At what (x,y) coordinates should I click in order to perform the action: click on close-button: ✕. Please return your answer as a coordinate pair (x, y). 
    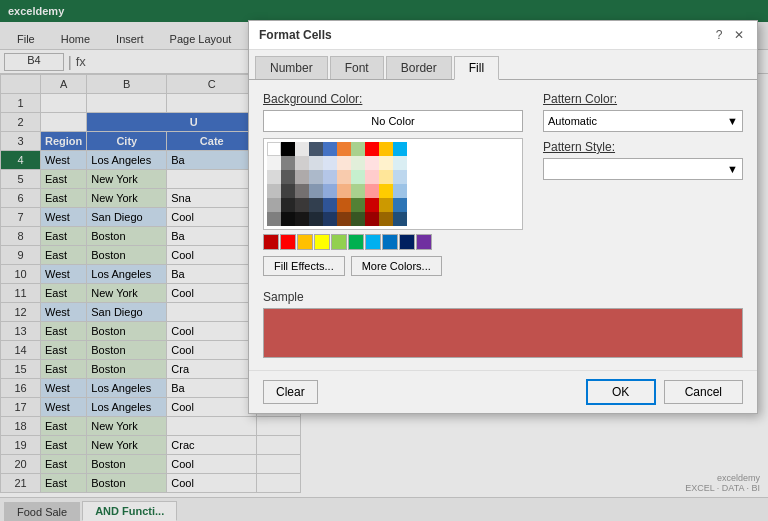
    Looking at the image, I should click on (739, 35).